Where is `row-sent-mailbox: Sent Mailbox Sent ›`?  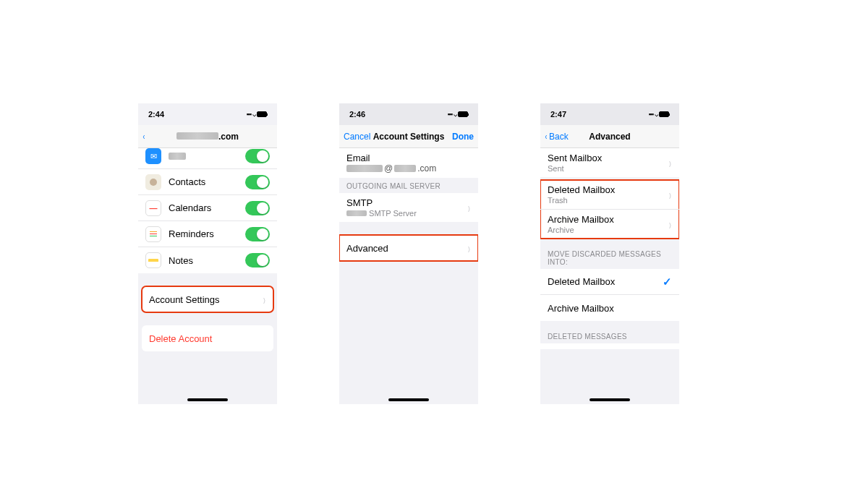
row-sent-mailbox: Sent Mailbox Sent › is located at coordinates (610, 163).